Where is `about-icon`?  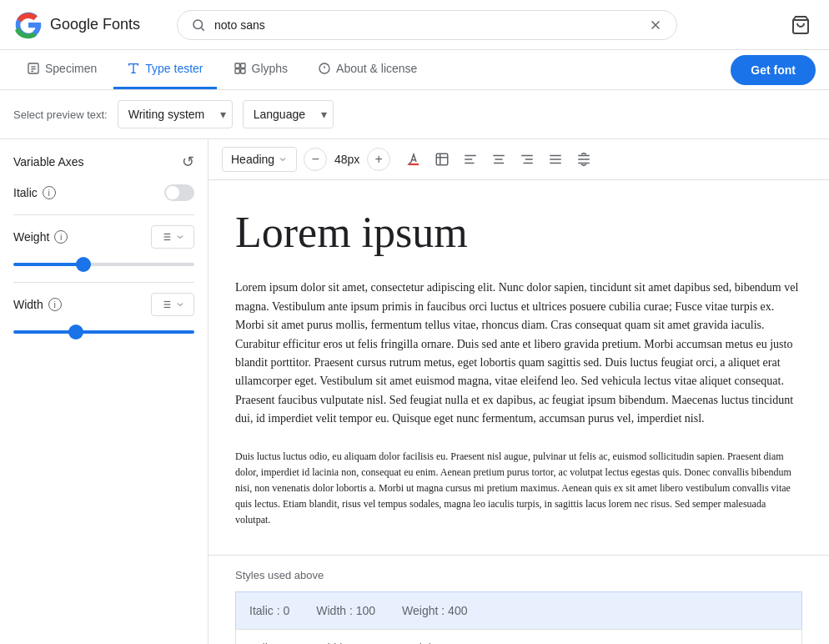 about-icon is located at coordinates (324, 68).